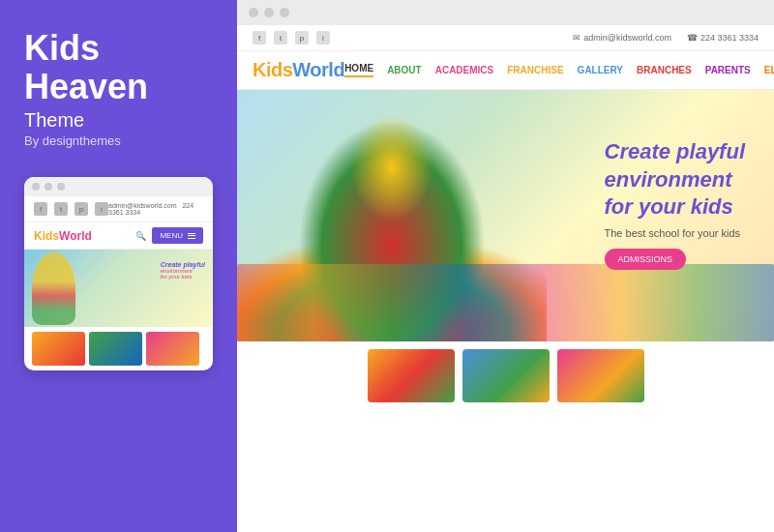 This screenshot has width=774, height=532. I want to click on mini-hamburger-icon, so click(192, 236).